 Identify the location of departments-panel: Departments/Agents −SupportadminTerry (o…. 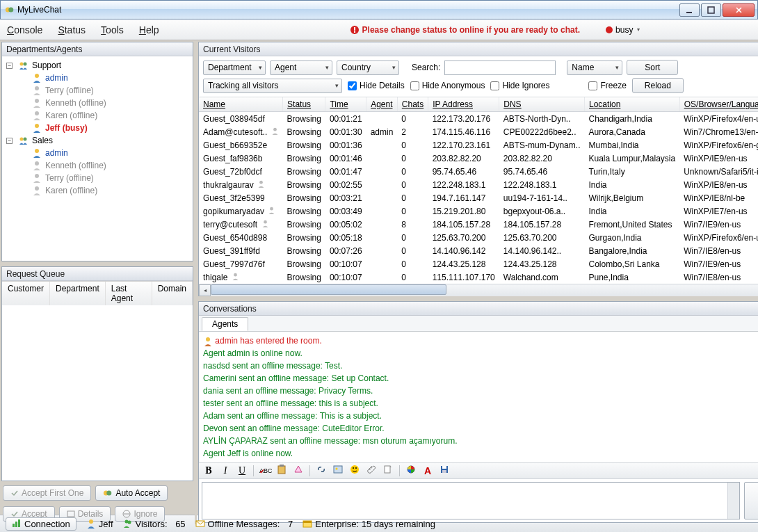
(97, 152).